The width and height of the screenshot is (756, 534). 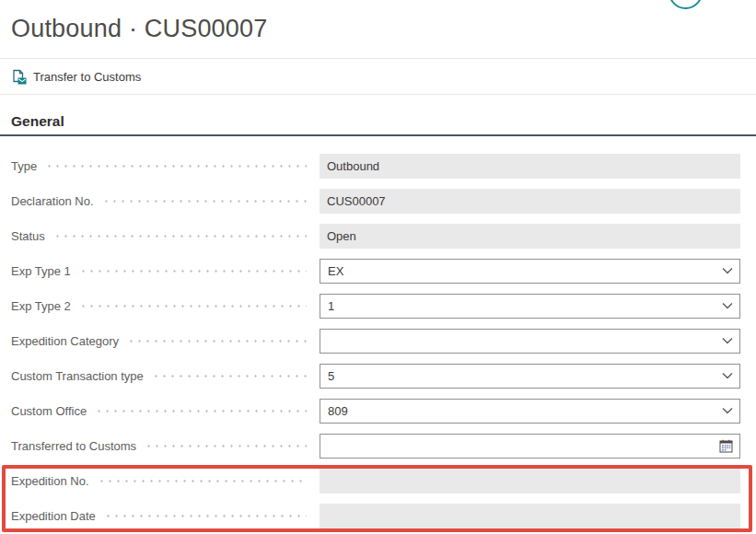 I want to click on dropdown-field-custom-transaction-type: 5, so click(x=530, y=376).